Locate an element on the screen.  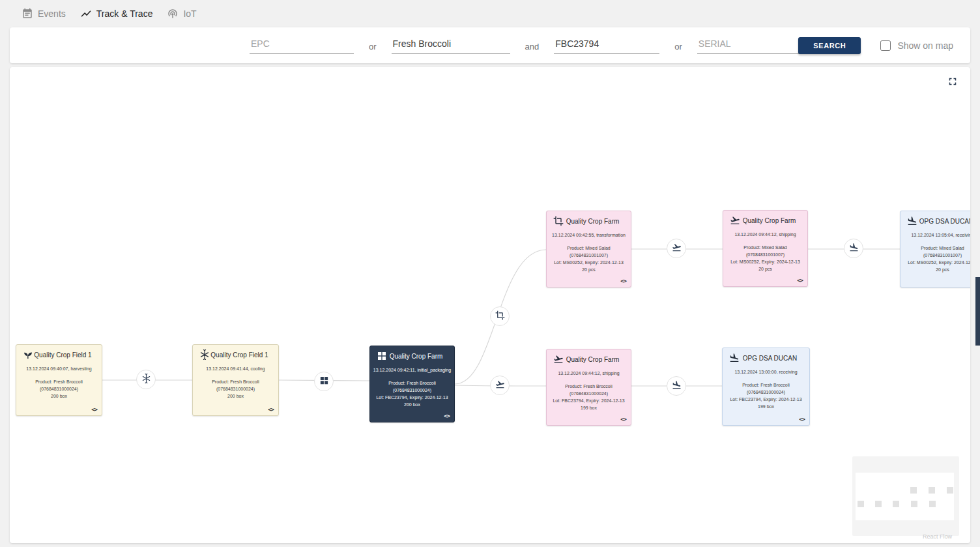
reactflow-attribution: React Flow is located at coordinates (937, 537).